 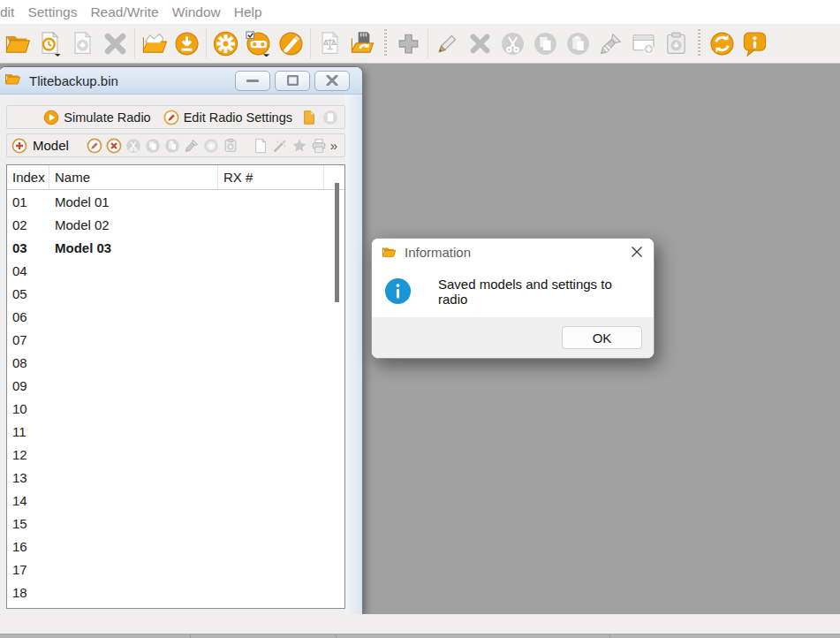 What do you see at coordinates (271, 177) in the screenshot?
I see `column-header-rx: RX #` at bounding box center [271, 177].